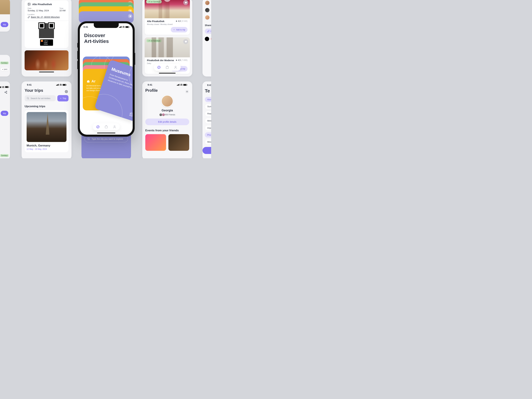 The image size is (532, 399). I want to click on edit-profile-button: Edit profile details, so click(167, 122).